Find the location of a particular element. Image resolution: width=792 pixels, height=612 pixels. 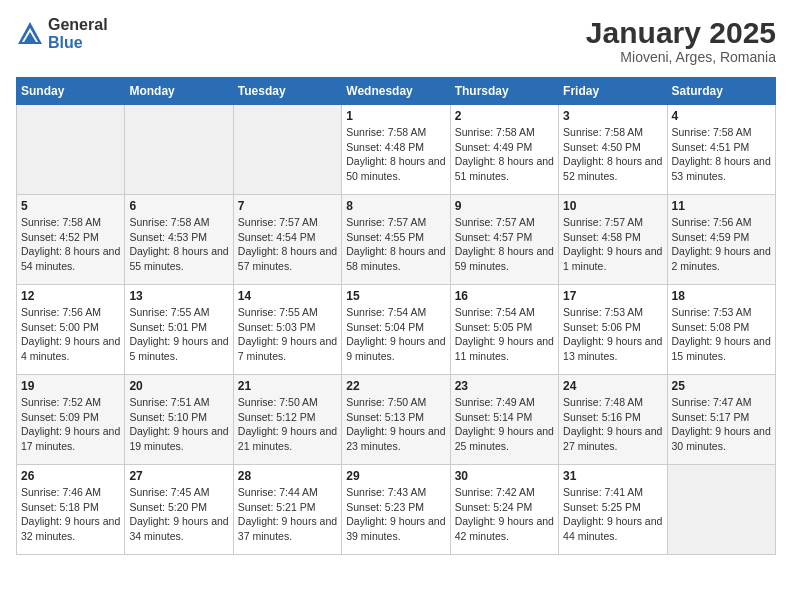

calendar-week-row: 1Sunrise: 7:58 AM Sunset: 4:48 PM Daylig… is located at coordinates (396, 150).